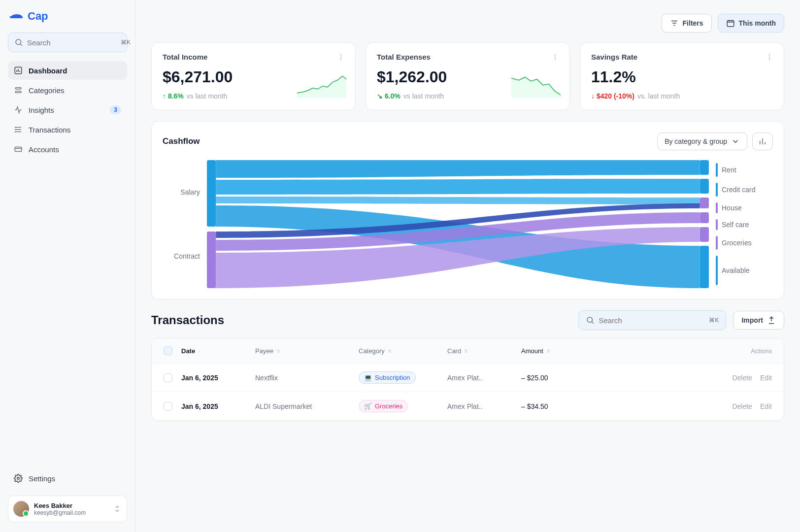 The image size is (800, 532). Describe the element at coordinates (67, 16) in the screenshot. I see `app-logo: Cap` at that location.